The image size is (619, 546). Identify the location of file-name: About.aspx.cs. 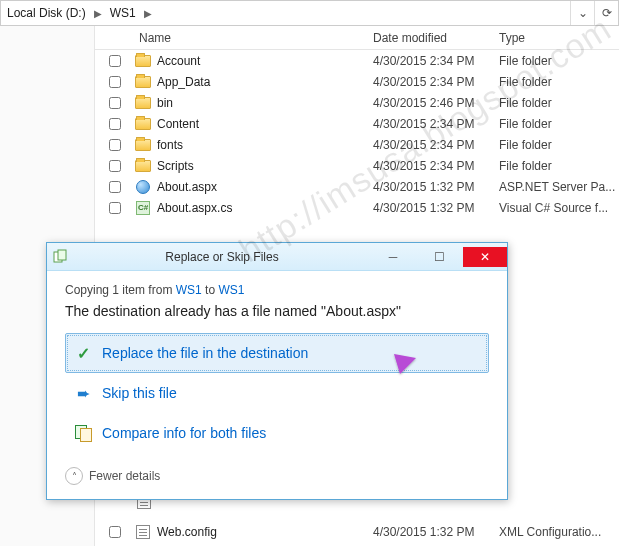
(194, 208).